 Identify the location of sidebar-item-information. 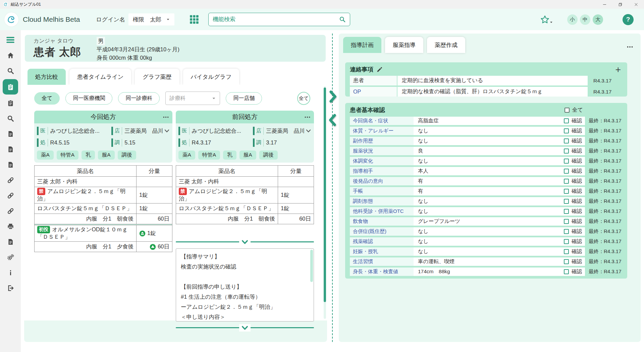
(10, 273).